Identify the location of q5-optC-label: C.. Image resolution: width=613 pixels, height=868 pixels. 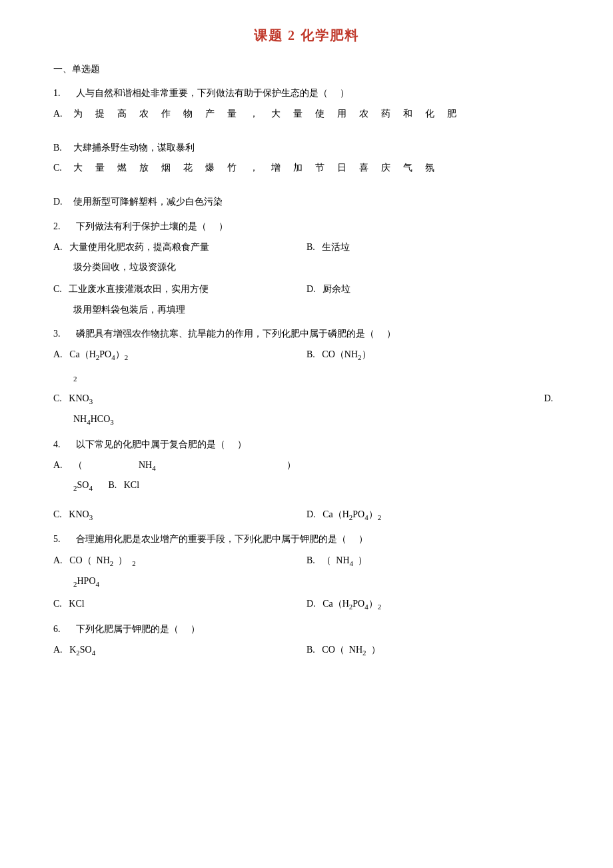
(60, 604).